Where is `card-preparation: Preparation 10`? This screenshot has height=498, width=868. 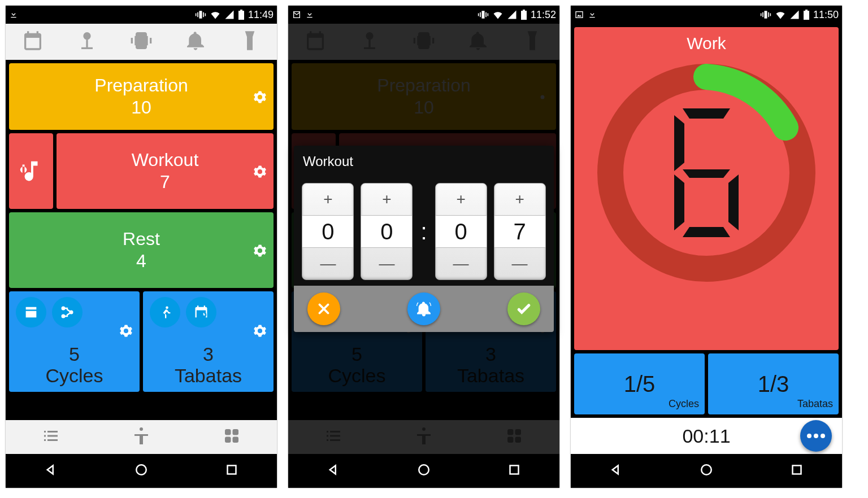 card-preparation: Preparation 10 is located at coordinates (141, 97).